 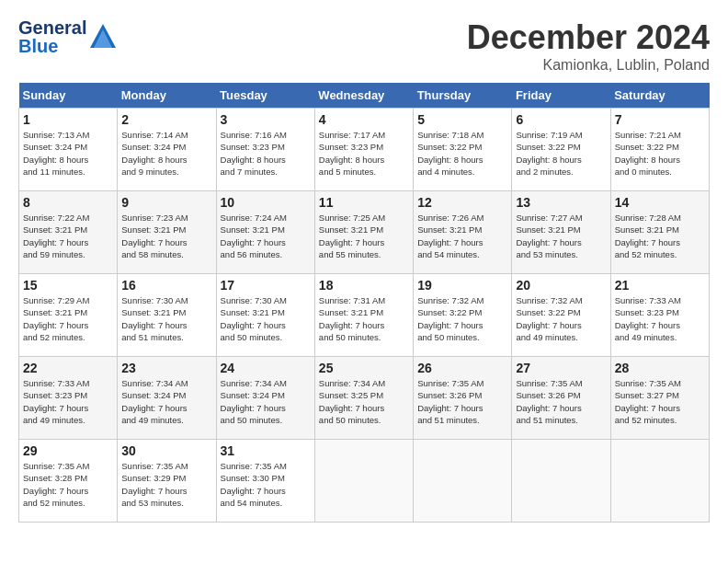 What do you see at coordinates (561, 398) in the screenshot?
I see `calendar-day-27: 27Sunrise: 7:35 AM Sunset: 3:26 PM Dayli…` at bounding box center [561, 398].